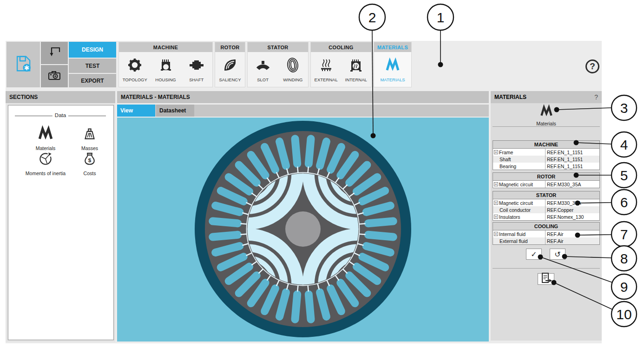 The image size is (644, 348). What do you see at coordinates (592, 66) in the screenshot?
I see `help-button: ?` at bounding box center [592, 66].